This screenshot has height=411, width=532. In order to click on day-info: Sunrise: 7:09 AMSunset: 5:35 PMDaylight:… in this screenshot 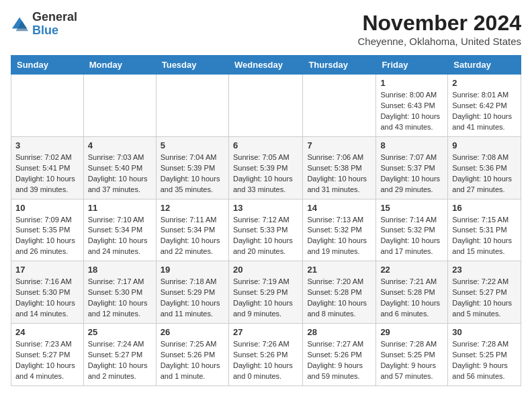, I will do `click(47, 236)`.